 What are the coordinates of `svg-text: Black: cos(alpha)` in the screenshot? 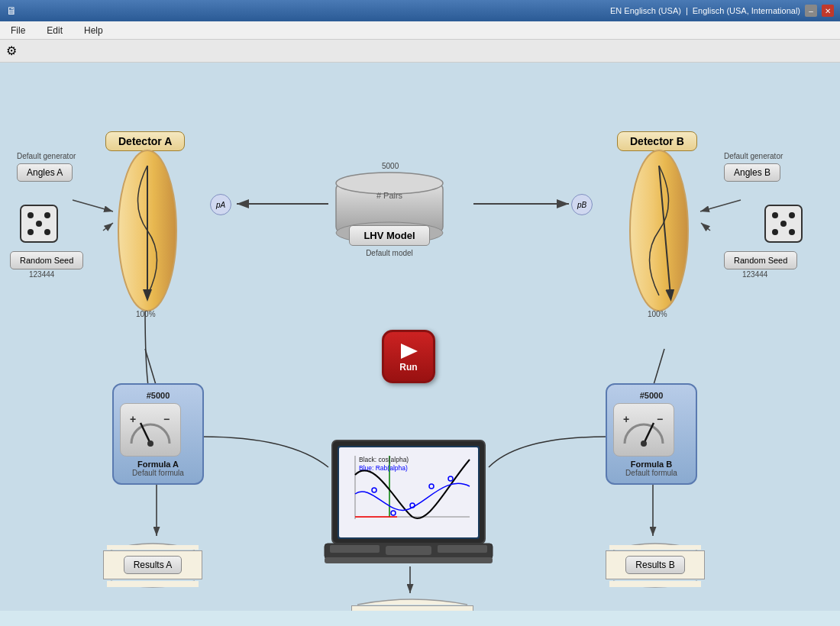 It's located at (383, 460).